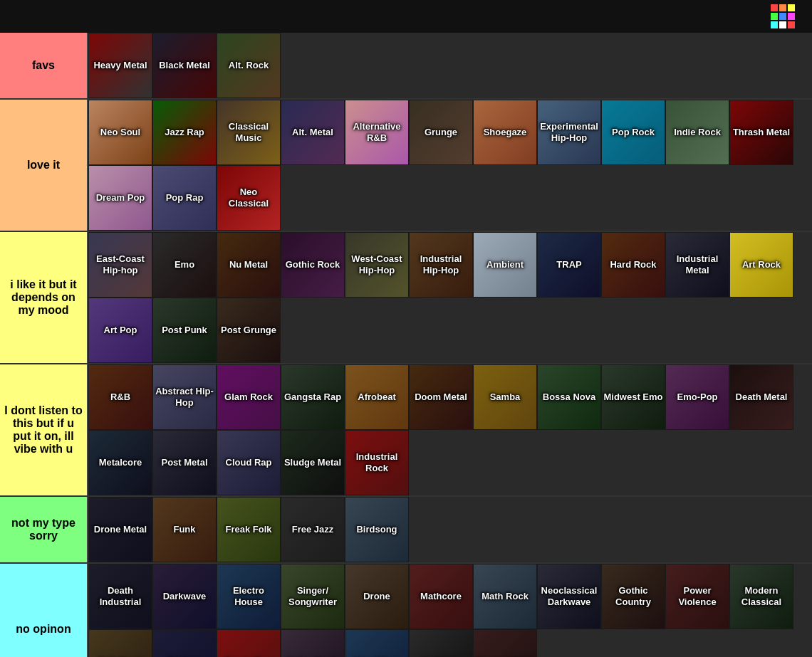 The image size is (812, 657). What do you see at coordinates (43, 530) in the screenshot?
I see `tier-label-notmy: not my type sorry` at bounding box center [43, 530].